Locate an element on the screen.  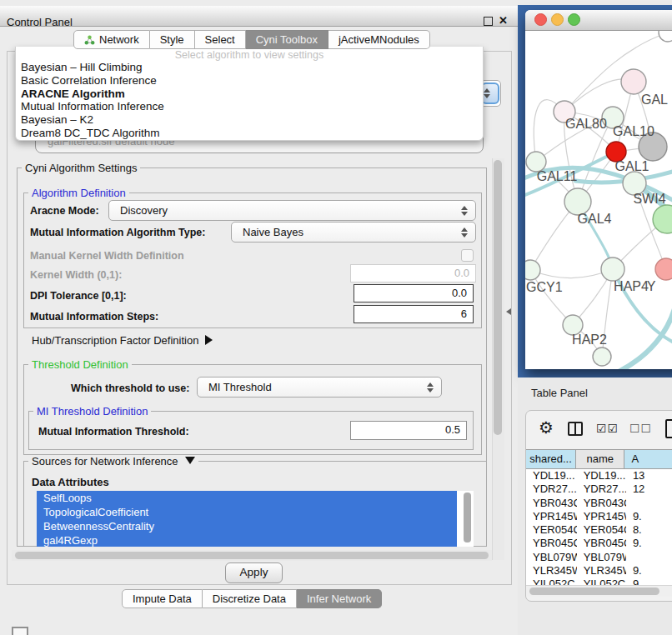
attribute-item-selfloops: SelfLoops is located at coordinates (247, 498).